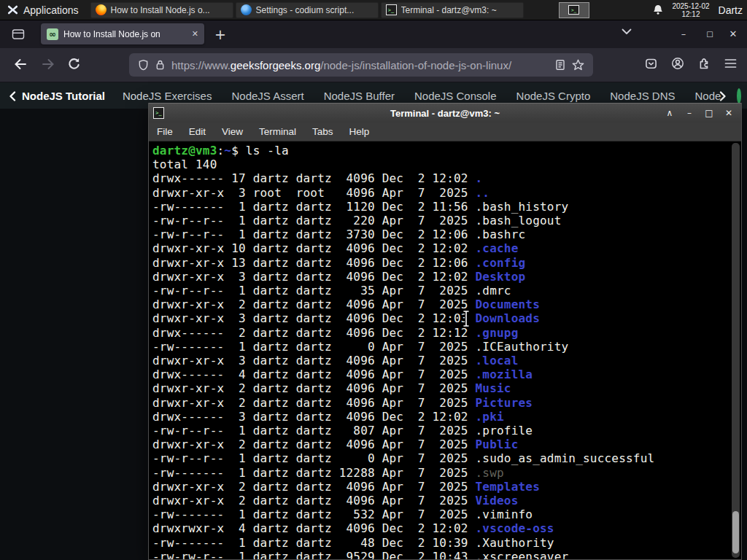 This screenshot has height=560, width=747. What do you see at coordinates (446, 178) in the screenshot?
I see `terminal-line: drwx------ 17 dartz dartz 4096 Dec 2 12:…` at bounding box center [446, 178].